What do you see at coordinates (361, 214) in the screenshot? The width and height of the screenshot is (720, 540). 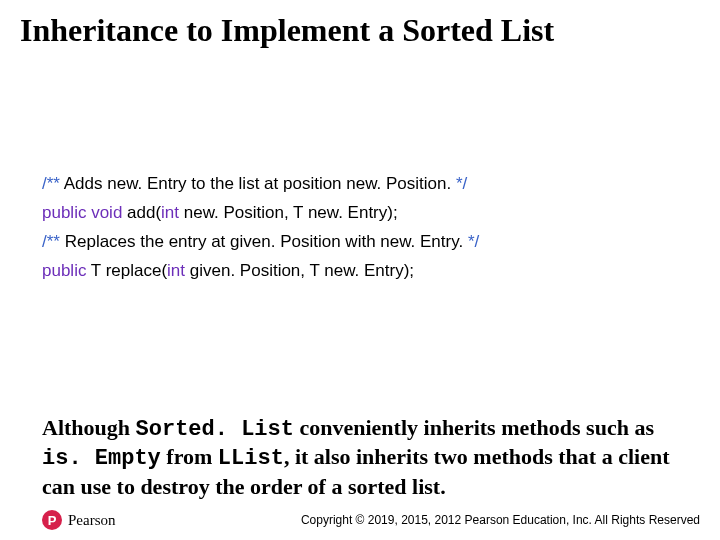 I see `code-line-2: public void add(int new. Position, T new…` at bounding box center [361, 214].